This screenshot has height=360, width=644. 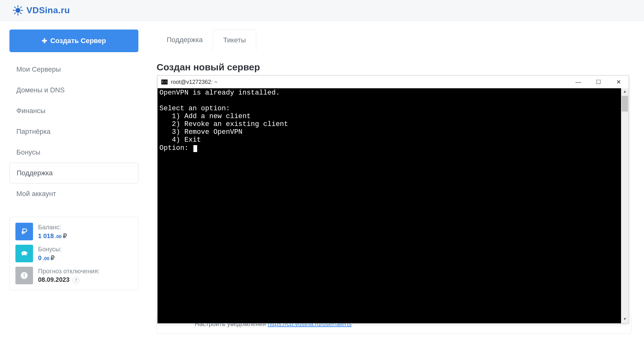 What do you see at coordinates (74, 90) in the screenshot?
I see `sidebar-item-domains-dns: Домены и DNS` at bounding box center [74, 90].